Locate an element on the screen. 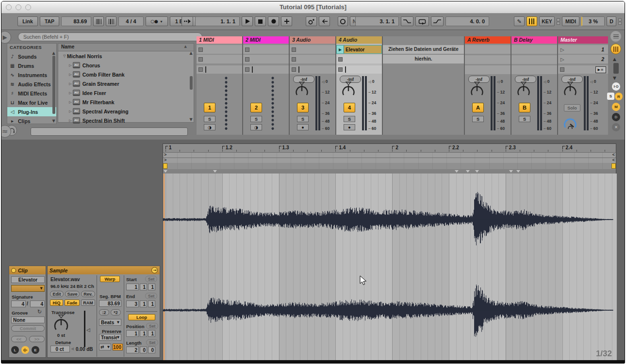  transpose-knob is located at coordinates (61, 324).